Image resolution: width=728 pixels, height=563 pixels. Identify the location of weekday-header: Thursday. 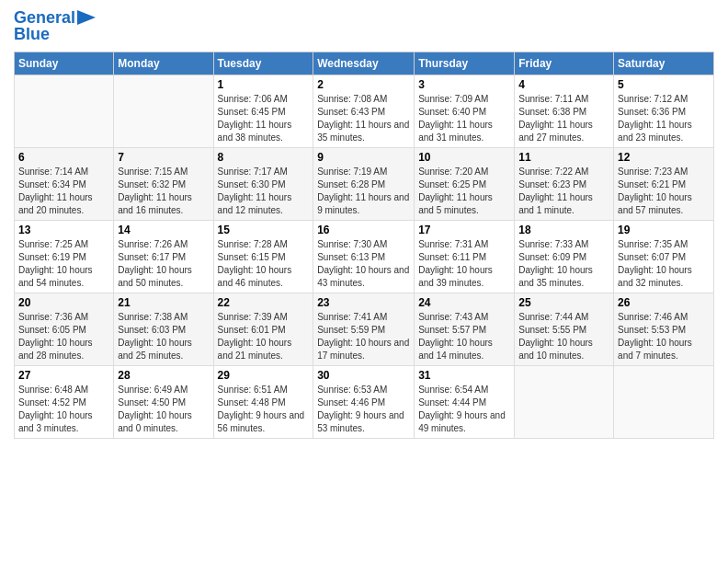
(465, 63).